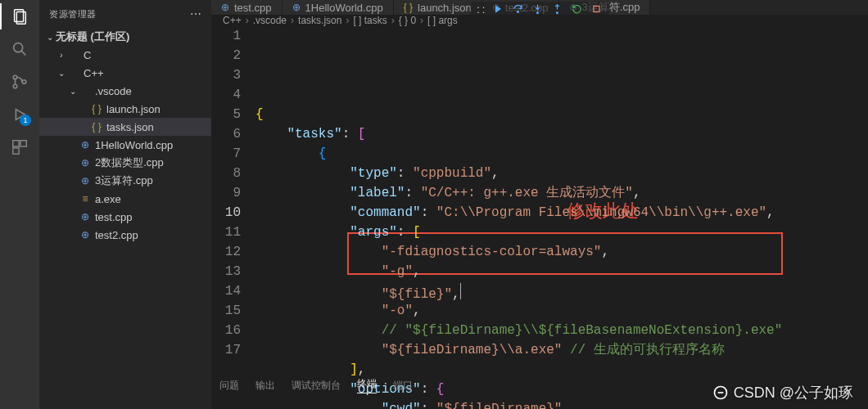 This screenshot has height=409, width=868. What do you see at coordinates (20, 16) in the screenshot?
I see `explorer-icon` at bounding box center [20, 16].